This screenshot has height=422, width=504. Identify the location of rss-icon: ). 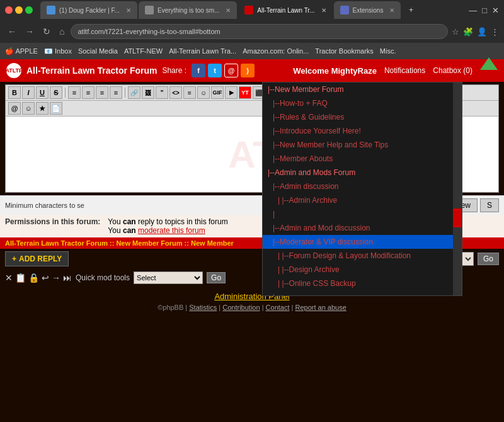
(248, 71).